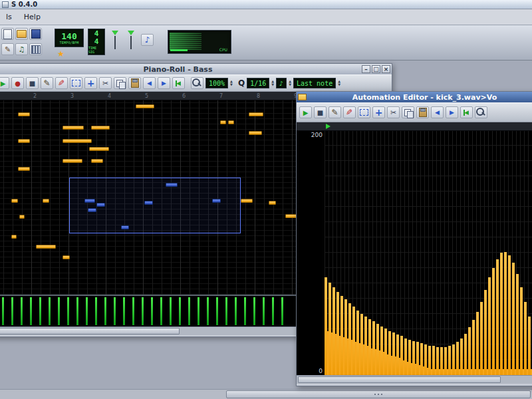 The height and width of the screenshot is (399, 532). What do you see at coordinates (17, 83) in the screenshot?
I see `record-icon` at bounding box center [17, 83].